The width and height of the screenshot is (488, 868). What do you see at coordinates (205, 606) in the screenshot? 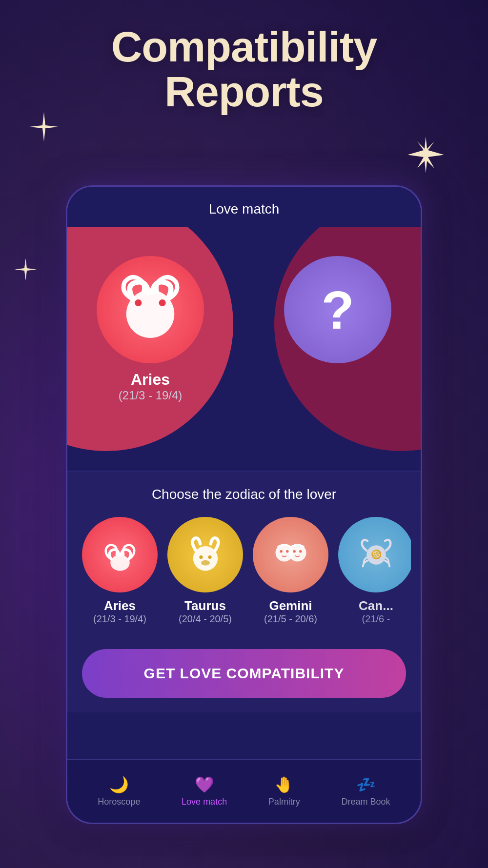
I see `taurus-option-name: Taurus` at bounding box center [205, 606].